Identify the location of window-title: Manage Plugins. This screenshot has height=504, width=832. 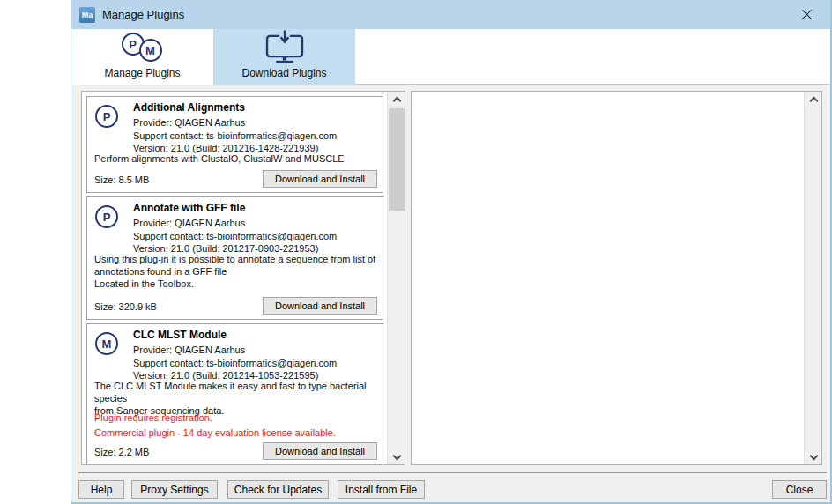
(143, 14).